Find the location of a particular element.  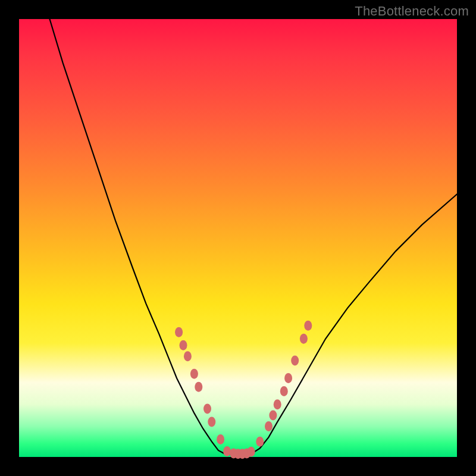

scatter-dots is located at coordinates (243, 390).